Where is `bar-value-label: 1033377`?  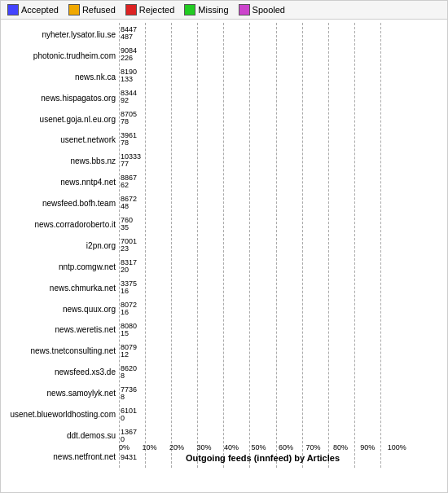 bar-value-label: 1033377 is located at coordinates (130, 161).